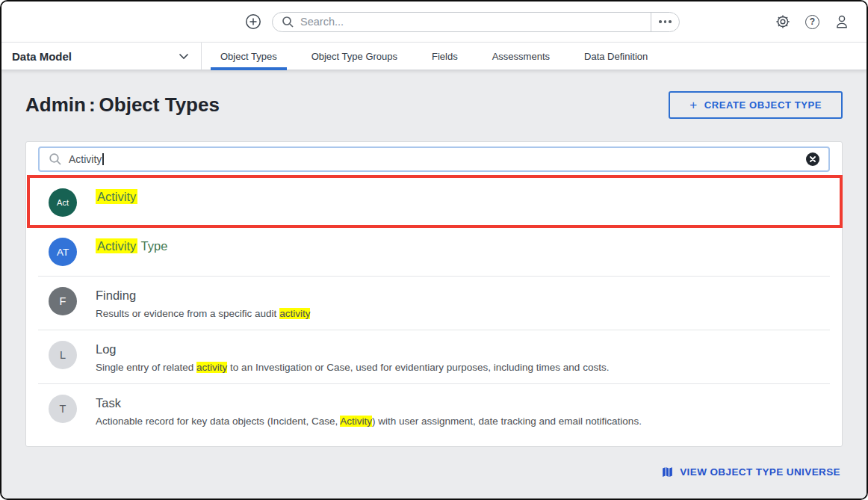 Image resolution: width=868 pixels, height=500 pixels. I want to click on help-button: ?, so click(813, 22).